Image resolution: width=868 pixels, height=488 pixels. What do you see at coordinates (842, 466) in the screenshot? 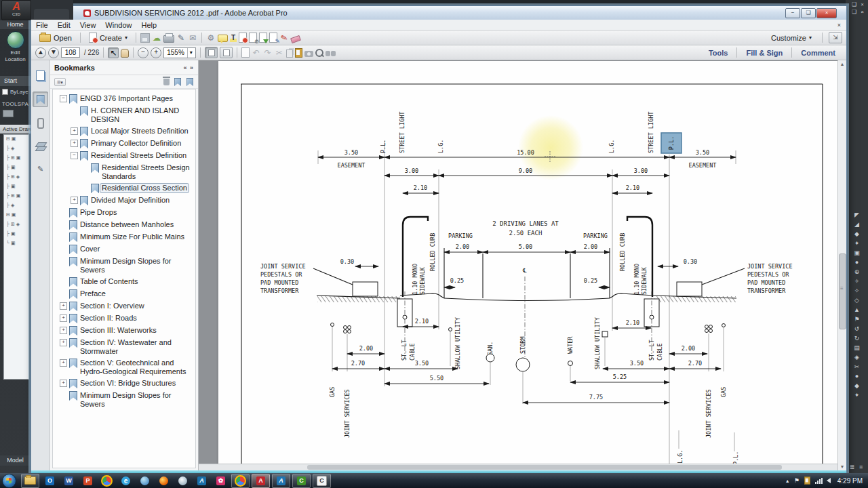
I see `scroll-down-icon: ▼` at bounding box center [842, 466].